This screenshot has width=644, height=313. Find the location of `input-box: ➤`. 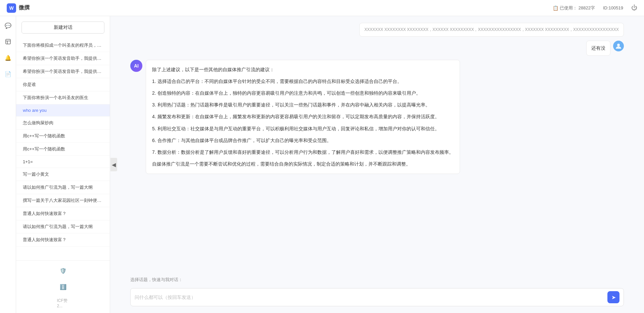

input-box: ➤ is located at coordinates (377, 297).